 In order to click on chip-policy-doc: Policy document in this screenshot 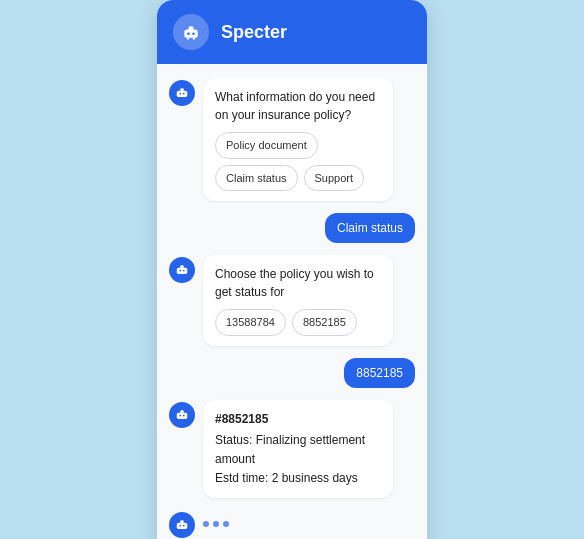, I will do `click(266, 146)`.